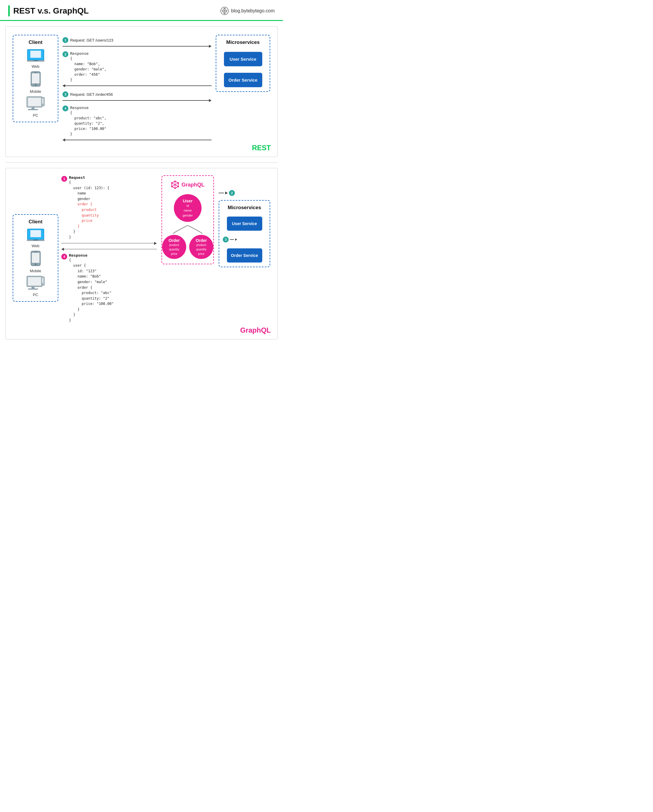 This screenshot has width=653, height=812. Describe the element at coordinates (109, 288) in the screenshot. I see `gql-step4-row: 4 Response { user { id: "123" name: "Bob…` at that location.